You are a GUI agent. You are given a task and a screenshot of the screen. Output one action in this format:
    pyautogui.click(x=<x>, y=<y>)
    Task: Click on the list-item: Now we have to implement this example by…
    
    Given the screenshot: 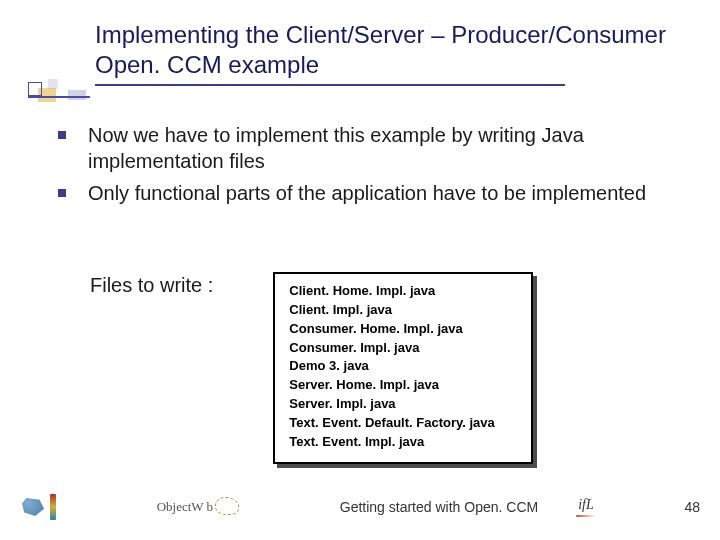 What is the action you would take?
    pyautogui.click(x=369, y=148)
    